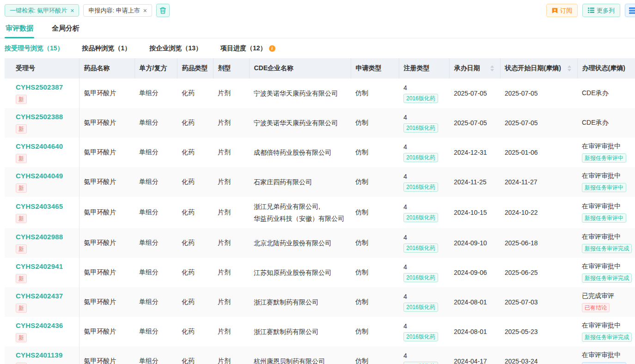 The width and height of the screenshot is (635, 364). I want to click on export-button-partial, so click(630, 10).